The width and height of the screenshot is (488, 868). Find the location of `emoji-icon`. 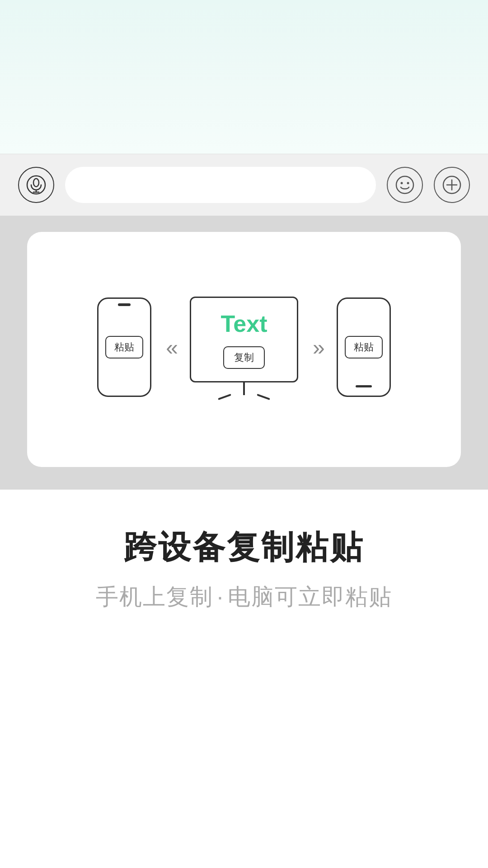

emoji-icon is located at coordinates (405, 185).